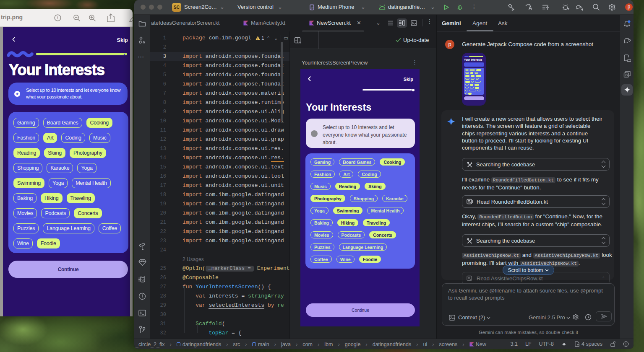 The image size is (644, 352). What do you see at coordinates (58, 18) in the screenshot?
I see `svg-text: i` at bounding box center [58, 18].